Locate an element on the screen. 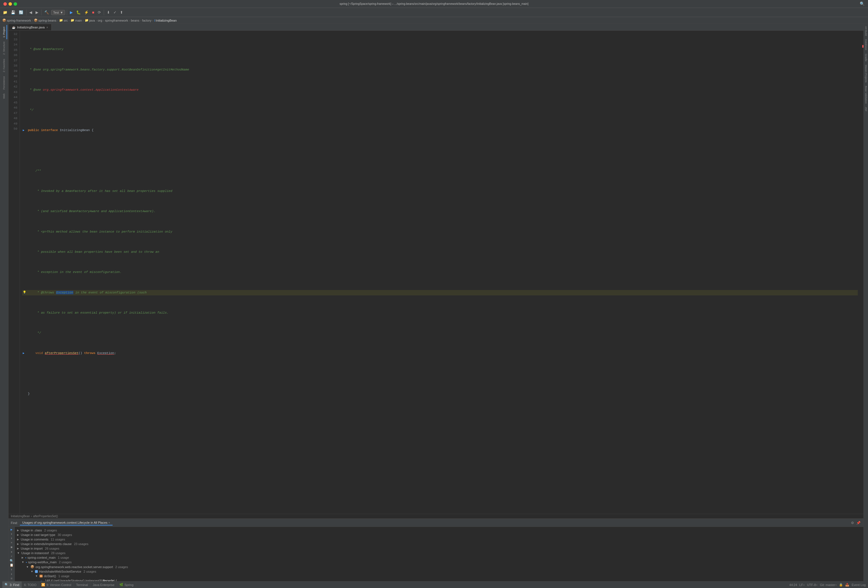 The width and height of the screenshot is (868, 588). breadcrumb-main: 📁 main is located at coordinates (76, 20).